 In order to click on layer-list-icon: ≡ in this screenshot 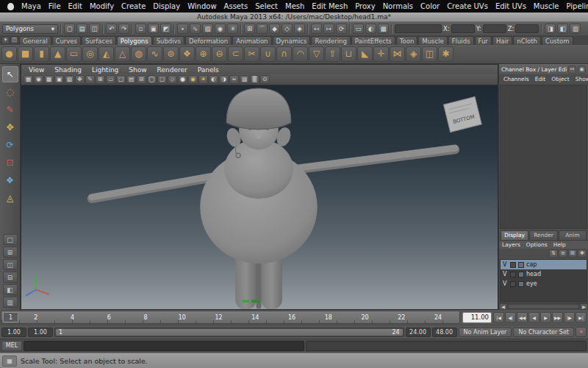, I will do `click(563, 253)`.